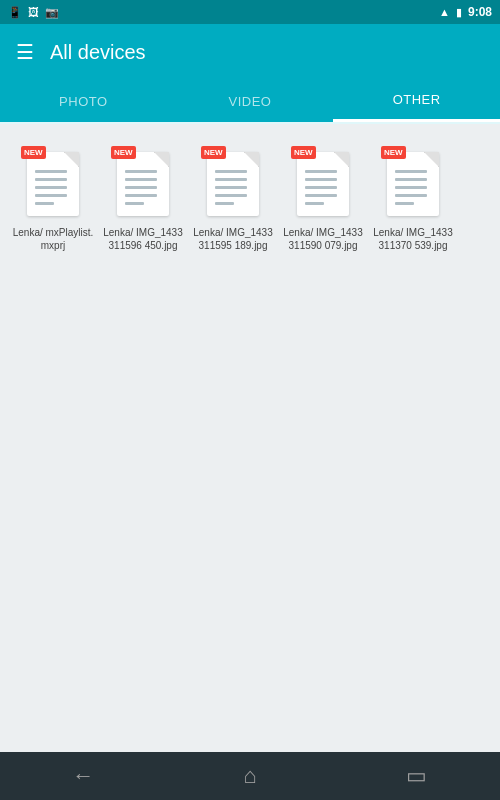  I want to click on recent-button: ▭, so click(417, 776).